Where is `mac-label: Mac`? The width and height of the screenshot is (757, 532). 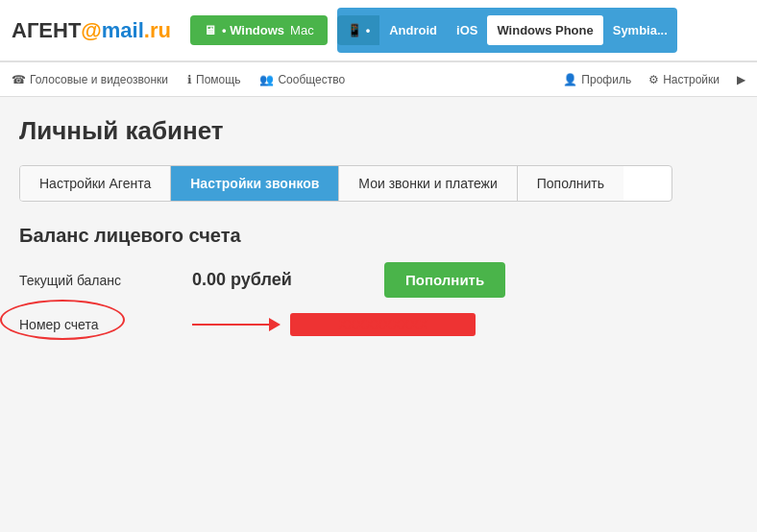
mac-label: Mac is located at coordinates (302, 31).